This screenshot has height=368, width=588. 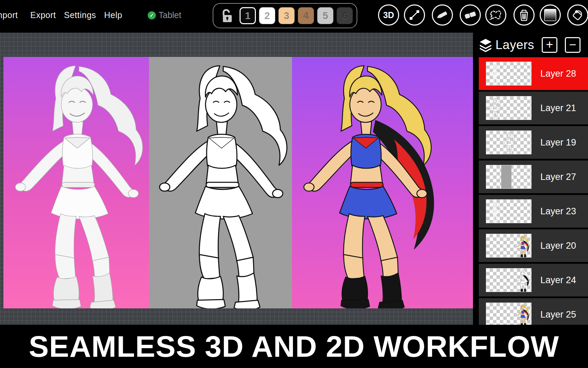 What do you see at coordinates (113, 15) in the screenshot?
I see `menu-item-help: Help` at bounding box center [113, 15].